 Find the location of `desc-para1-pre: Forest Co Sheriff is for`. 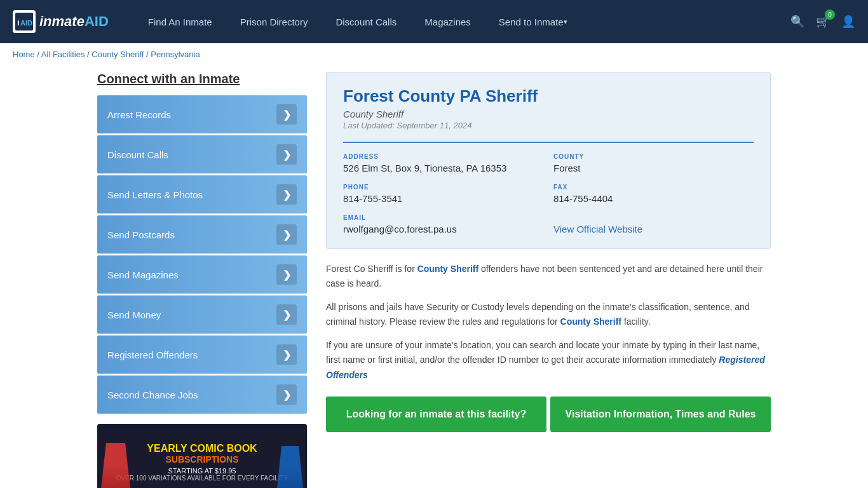

desc-para1-pre: Forest Co Sheriff is for is located at coordinates (372, 269).